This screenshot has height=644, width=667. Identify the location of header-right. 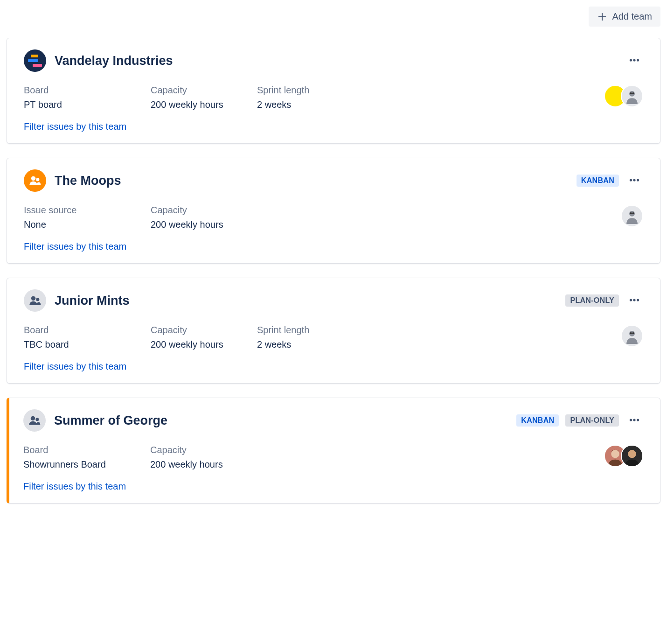
(634, 61).